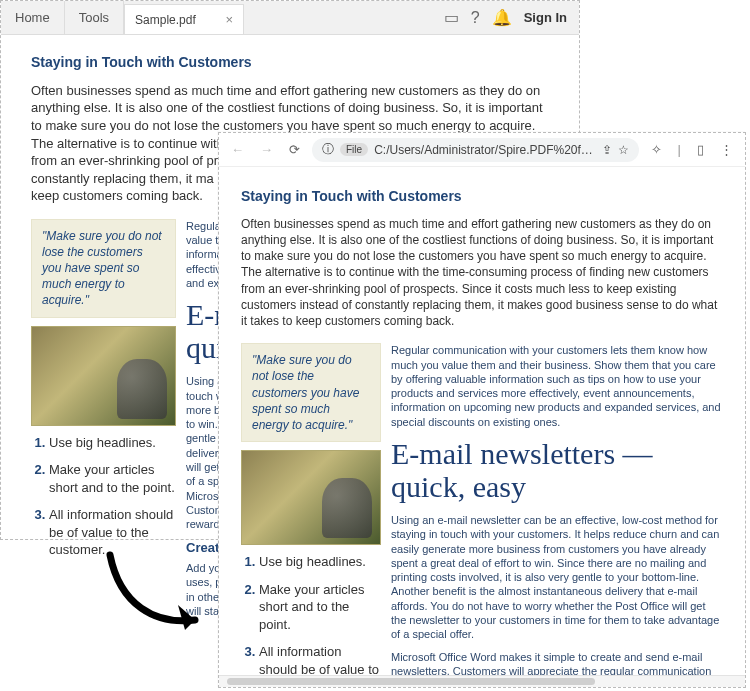 This screenshot has width=750, height=691. Describe the element at coordinates (546, 18) in the screenshot. I see `sign-in-button: Sign In` at that location.